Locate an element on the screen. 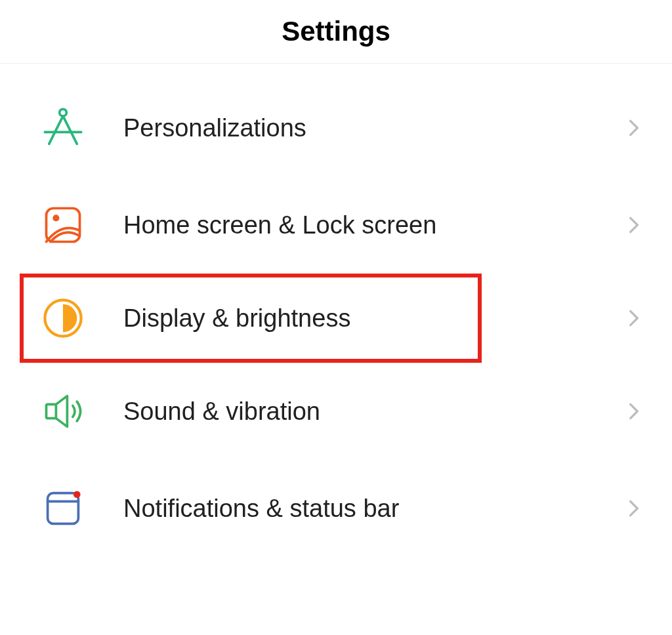 This screenshot has width=672, height=635. settings-item-label: Notifications & status bar is located at coordinates (377, 509).